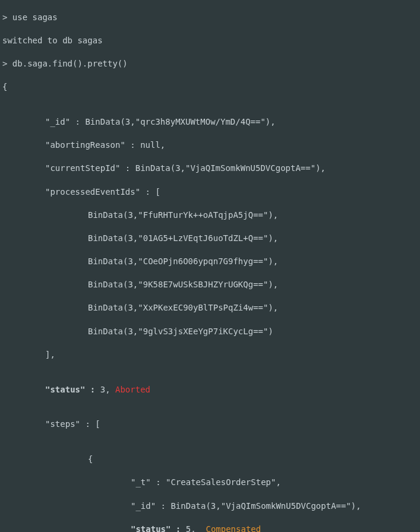 The height and width of the screenshot is (532, 420). What do you see at coordinates (210, 506) in the screenshot?
I see `step0-id: "_id" : BinData(3,"VjaQImSomkWnU5DVCgopt…` at bounding box center [210, 506].